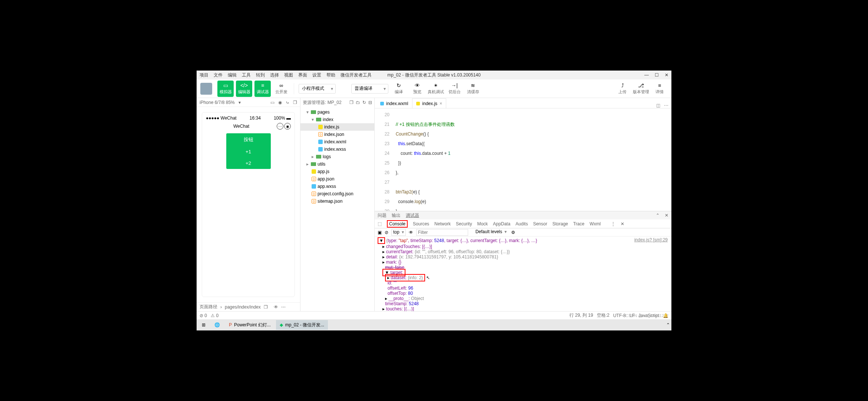  I want to click on devtool-tab-mock: Mock, so click(482, 224).